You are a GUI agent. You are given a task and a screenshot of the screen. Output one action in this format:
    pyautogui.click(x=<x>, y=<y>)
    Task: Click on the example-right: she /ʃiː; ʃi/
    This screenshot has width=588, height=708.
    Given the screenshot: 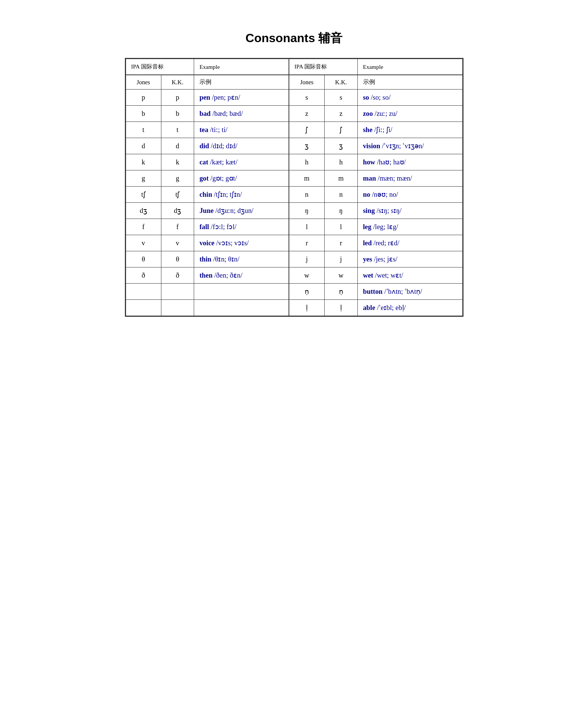 What is the action you would take?
    pyautogui.click(x=410, y=130)
    